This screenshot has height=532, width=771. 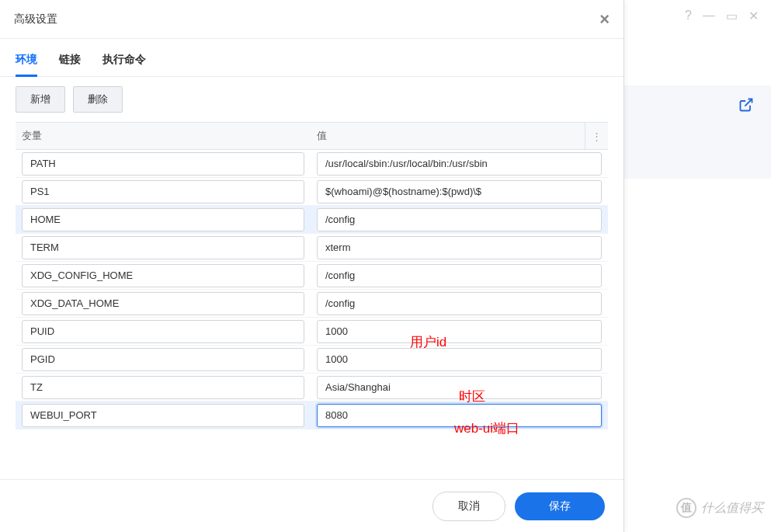 What do you see at coordinates (26, 64) in the screenshot?
I see `tab-0: 环境` at bounding box center [26, 64].